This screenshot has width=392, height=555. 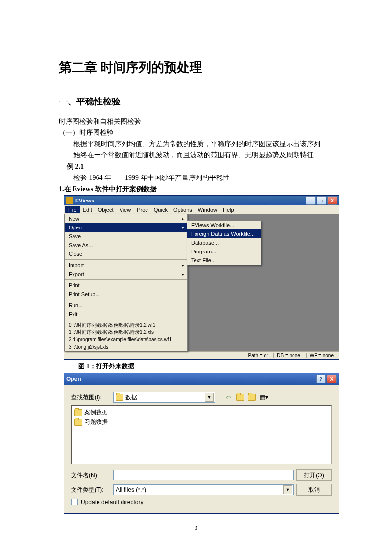 I want to click on menu-object: Object, so click(x=106, y=210).